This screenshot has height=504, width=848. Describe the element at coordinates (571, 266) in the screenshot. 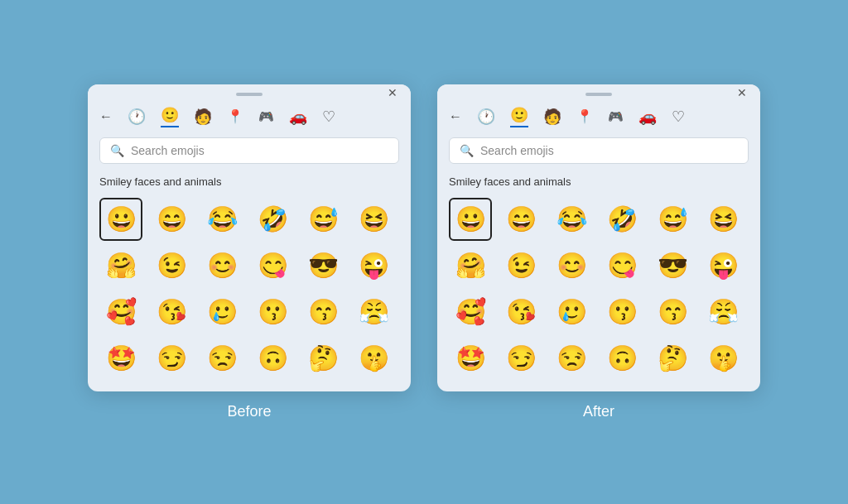

I see `after-emoji-8: 😊` at that location.